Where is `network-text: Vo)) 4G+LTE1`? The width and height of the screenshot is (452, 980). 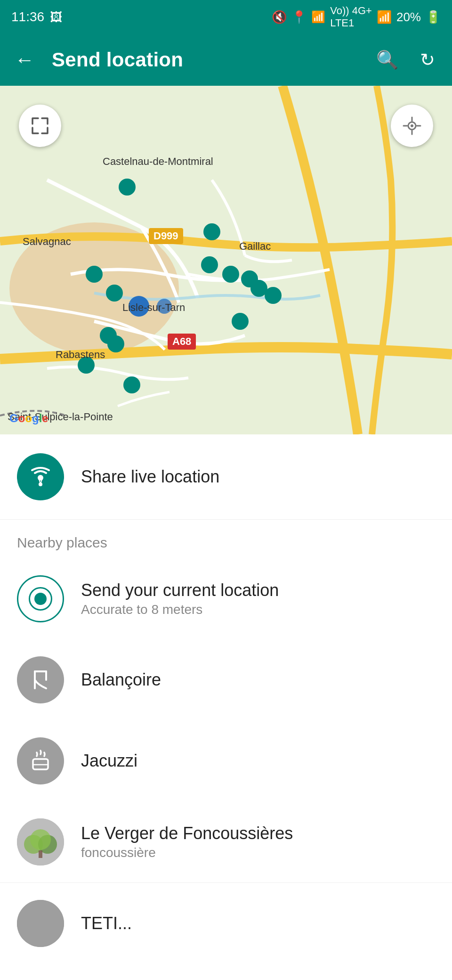 network-text: Vo)) 4G+LTE1 is located at coordinates (351, 17).